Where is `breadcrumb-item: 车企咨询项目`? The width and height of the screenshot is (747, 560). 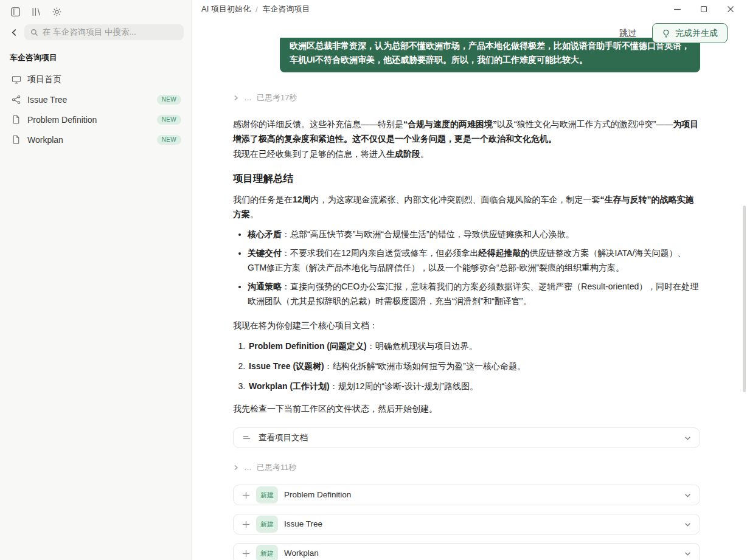
breadcrumb-item: 车企咨询项目 is located at coordinates (287, 9).